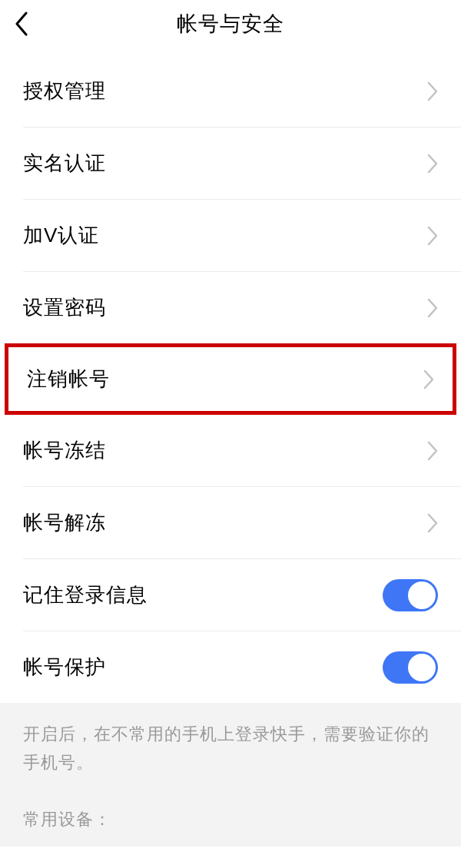 The width and height of the screenshot is (461, 868). What do you see at coordinates (230, 307) in the screenshot?
I see `list-item-set-password: 设置密码` at bounding box center [230, 307].